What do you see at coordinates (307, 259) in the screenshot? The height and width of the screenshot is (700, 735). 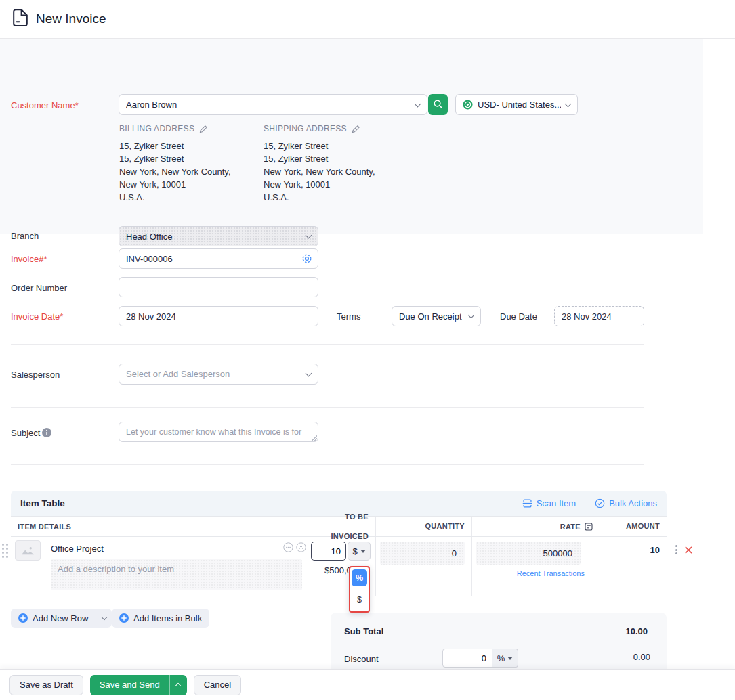 I see `invoice-settings-gear-icon` at bounding box center [307, 259].